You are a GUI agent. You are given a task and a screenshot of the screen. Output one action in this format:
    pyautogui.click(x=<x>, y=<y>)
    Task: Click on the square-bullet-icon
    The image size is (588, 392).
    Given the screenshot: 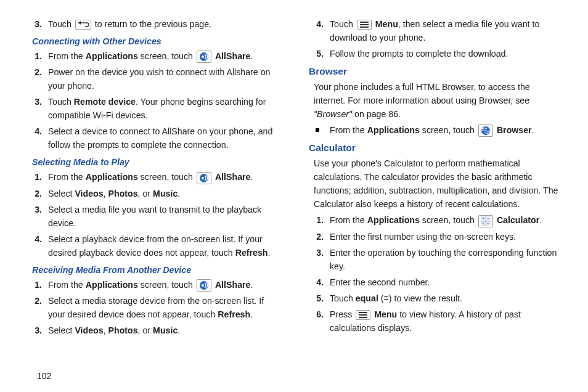 What is the action you would take?
    pyautogui.click(x=319, y=129)
    